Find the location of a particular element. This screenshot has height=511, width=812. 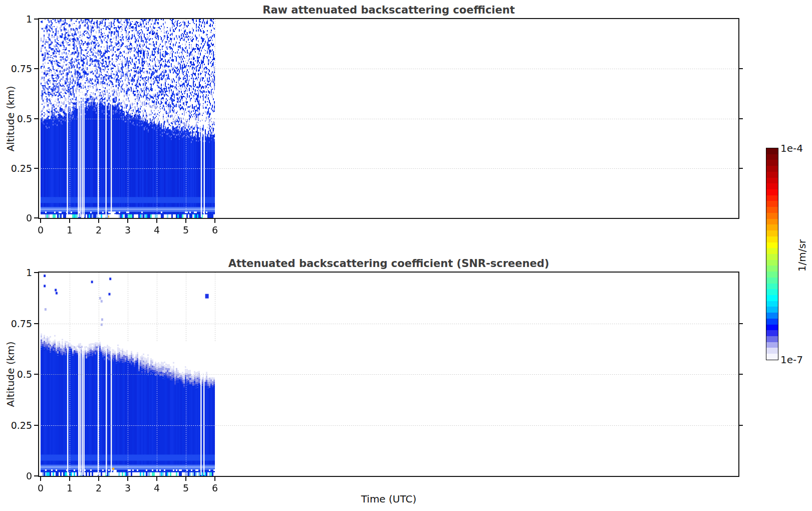

colorbar-max-label: 1e-4 is located at coordinates (791, 148).